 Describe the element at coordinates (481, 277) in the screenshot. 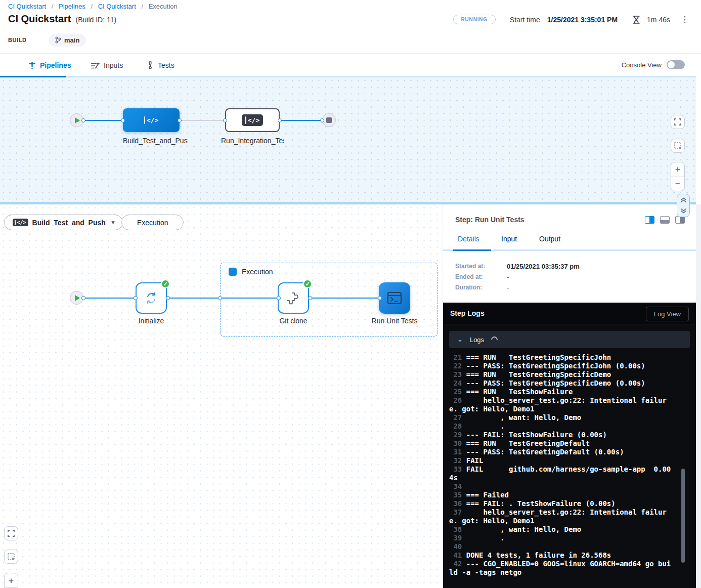

I see `detail-label: Ended at:` at that location.